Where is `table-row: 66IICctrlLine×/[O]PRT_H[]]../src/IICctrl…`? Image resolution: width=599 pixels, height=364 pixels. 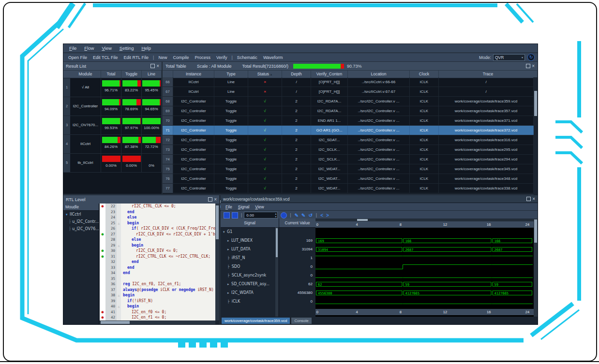
table-row: 66IICctrlLine×/[O]PRT_H[]]../src/IICctrl… is located at coordinates (348, 82).